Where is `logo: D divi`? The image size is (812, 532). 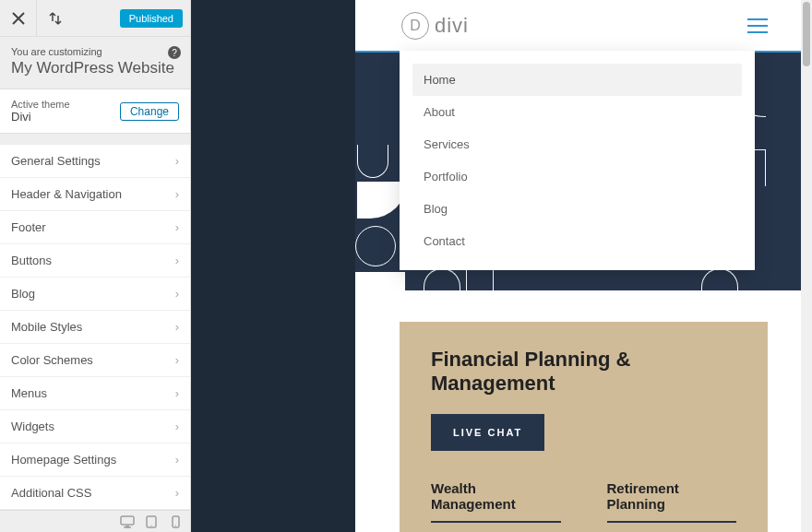 logo: D divi is located at coordinates (436, 26).